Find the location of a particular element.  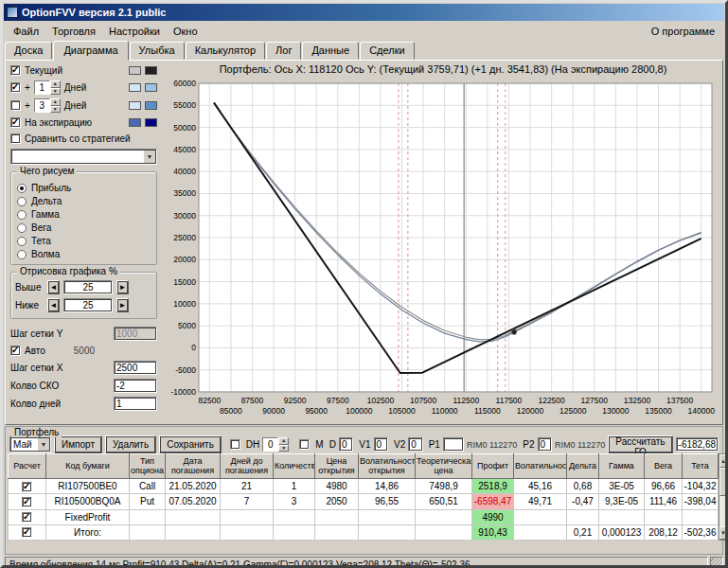

tab-Сделки: Сделки is located at coordinates (387, 51).